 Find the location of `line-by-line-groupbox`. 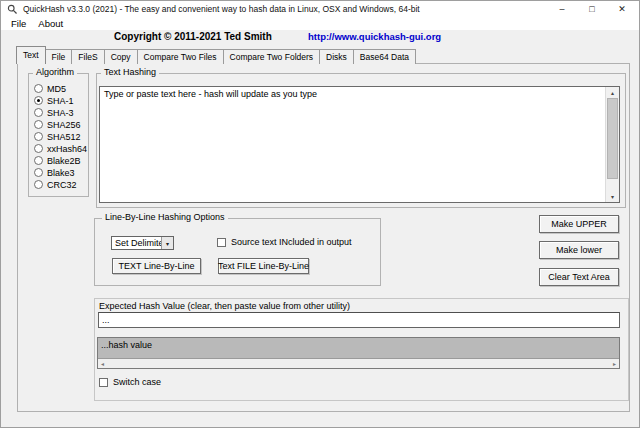

line-by-line-groupbox is located at coordinates (238, 252).